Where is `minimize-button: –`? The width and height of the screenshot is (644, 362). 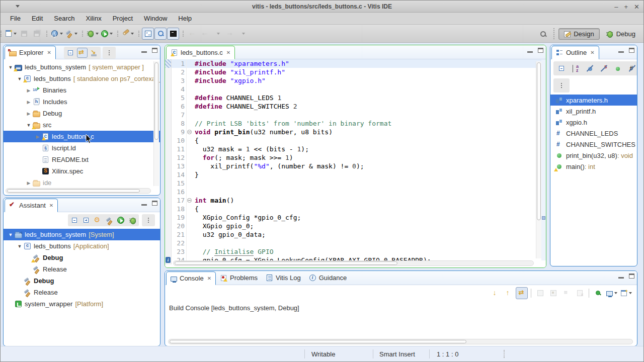
minimize-button: – is located at coordinates (616, 7).